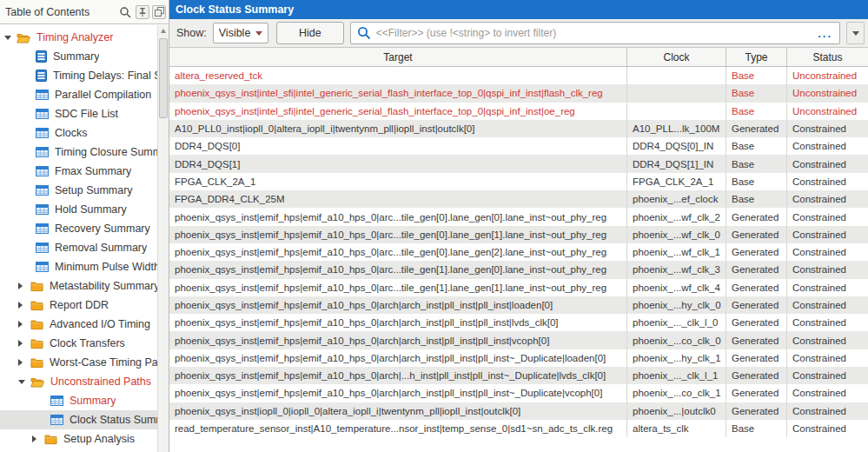 The width and height of the screenshot is (868, 452). I want to click on table-row: FPGA_CLK_2A_1 FPGA_CLK_2A_1 Base Constra…, so click(519, 182).